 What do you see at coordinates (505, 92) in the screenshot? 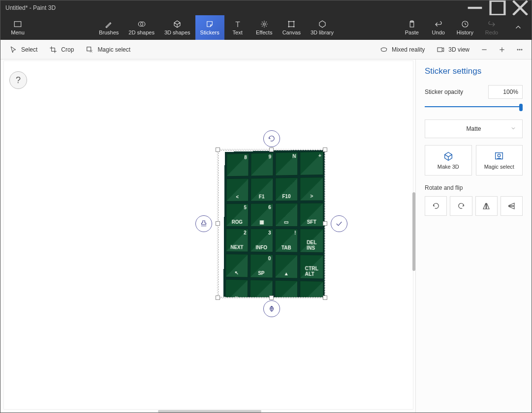
I see `opacity-input: 100%` at bounding box center [505, 92].